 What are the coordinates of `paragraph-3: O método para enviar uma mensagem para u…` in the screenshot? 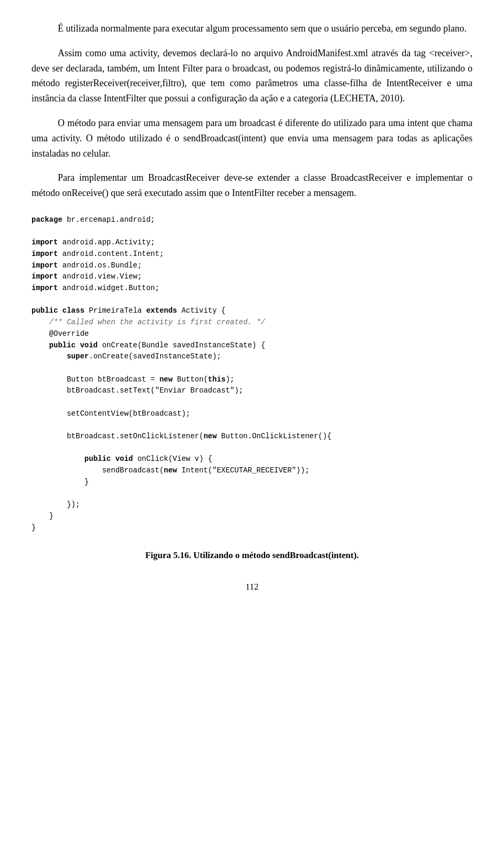 It's located at (252, 138).